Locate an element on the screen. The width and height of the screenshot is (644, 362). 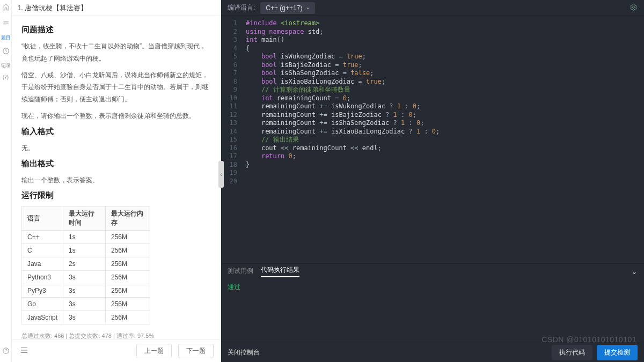
rail-history-count: (7) is located at coordinates (5, 78).